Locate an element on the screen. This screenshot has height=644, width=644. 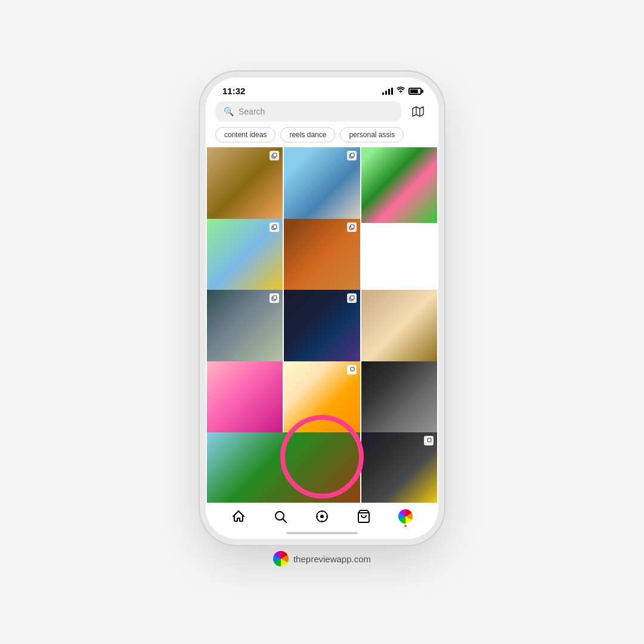
signal-icon is located at coordinates (388, 91).